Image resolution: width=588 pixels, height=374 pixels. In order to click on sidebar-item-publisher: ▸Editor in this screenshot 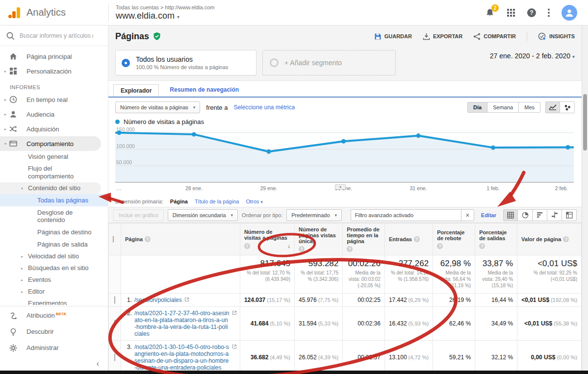, I will do `click(54, 292)`.